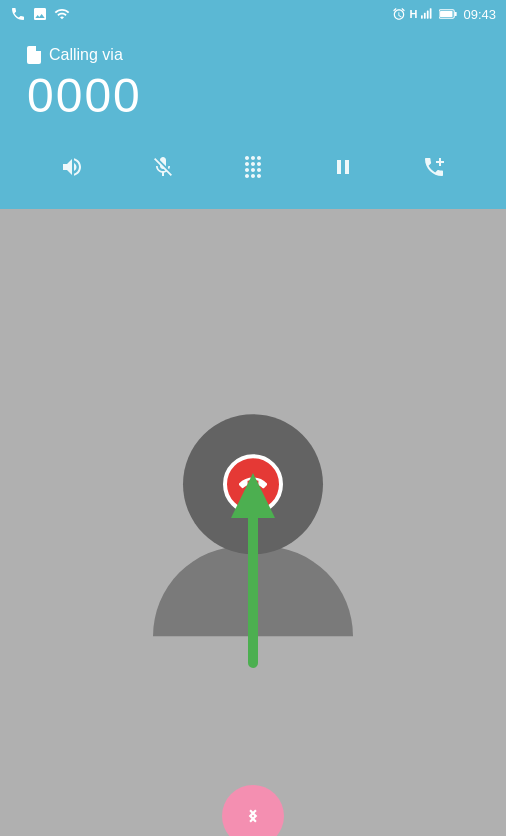  I want to click on answer-button, so click(253, 810).